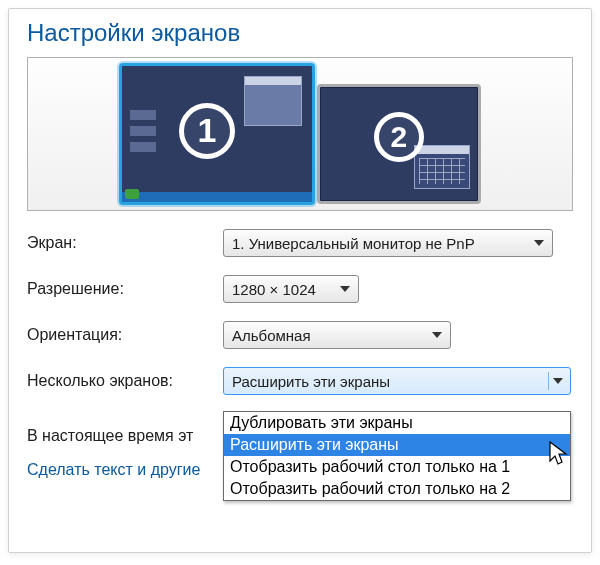  I want to click on resolution-row: Разрешение: 1280 × 1024, so click(300, 289).